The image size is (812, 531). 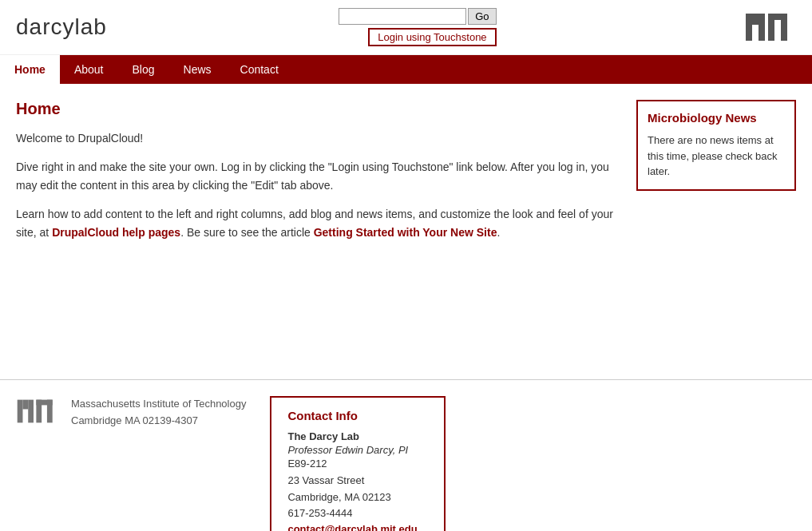 I want to click on footer-institution: Massachusetts Institute of Technology, so click(x=158, y=404).